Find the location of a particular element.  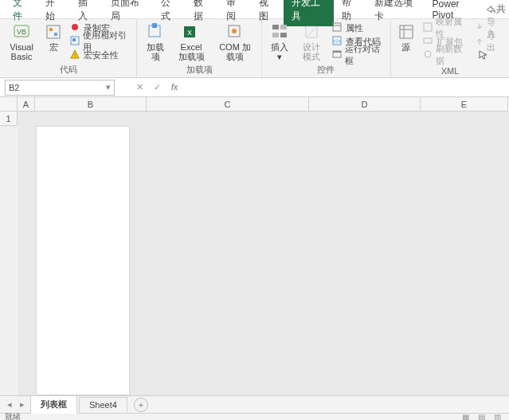

group-controls-label: 控件 is located at coordinates (326, 70).